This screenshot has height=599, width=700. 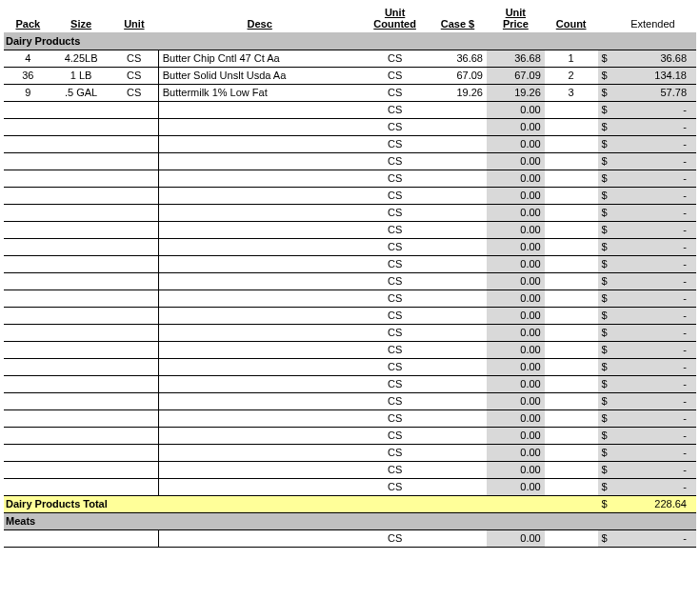 I want to click on cell-size: 4.25LB, so click(x=82, y=58).